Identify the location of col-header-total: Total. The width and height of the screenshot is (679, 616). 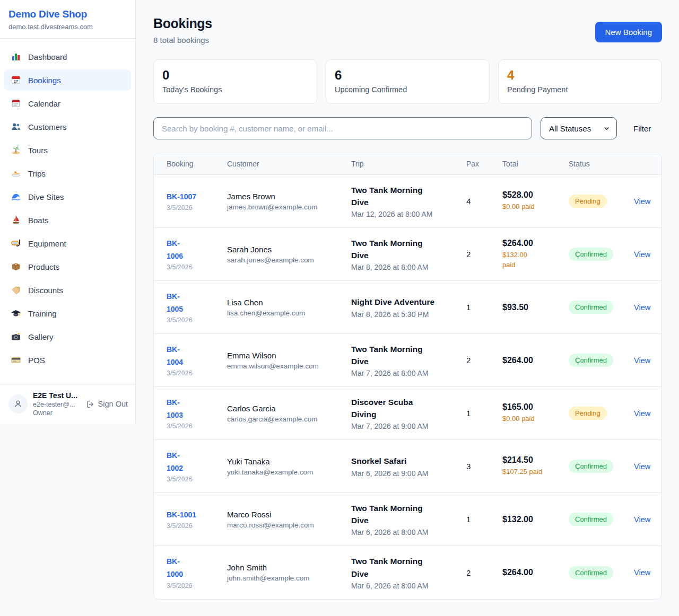
(536, 164).